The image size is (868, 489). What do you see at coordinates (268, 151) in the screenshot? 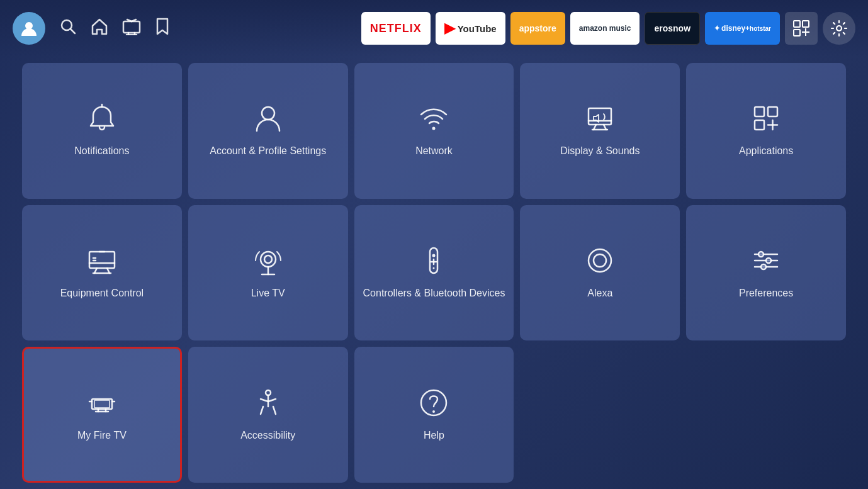
I see `tile-account-label: Account & Profile Settings` at bounding box center [268, 151].